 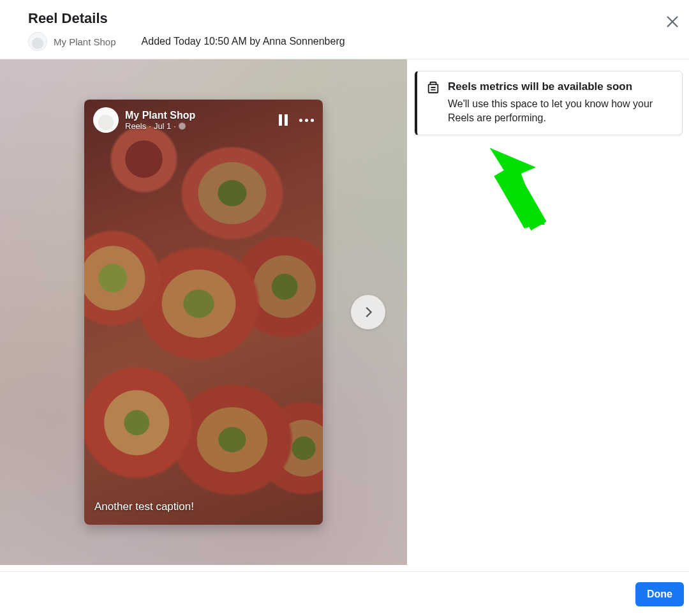 What do you see at coordinates (162, 126) in the screenshot?
I see `reel-date-label: Jul 1` at bounding box center [162, 126].